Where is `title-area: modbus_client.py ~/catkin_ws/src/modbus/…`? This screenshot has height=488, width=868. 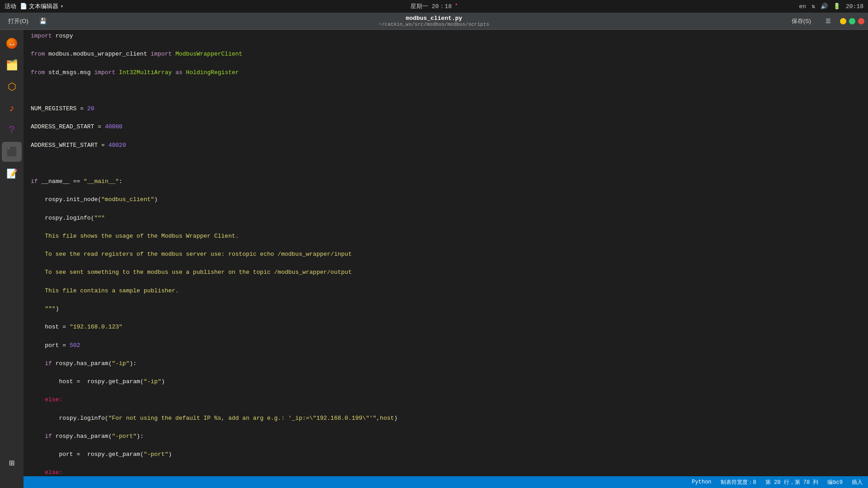
title-area: modbus_client.py ~/catkin_ws/src/modbus/… is located at coordinates (434, 21).